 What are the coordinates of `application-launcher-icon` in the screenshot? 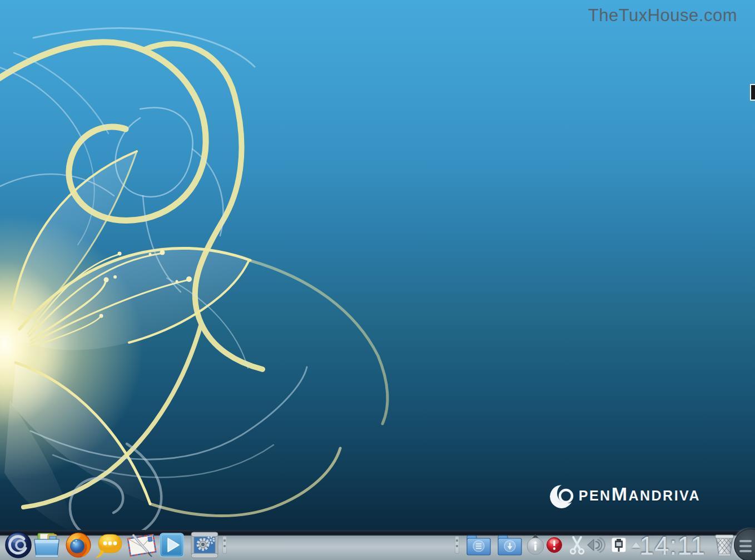 It's located at (18, 545).